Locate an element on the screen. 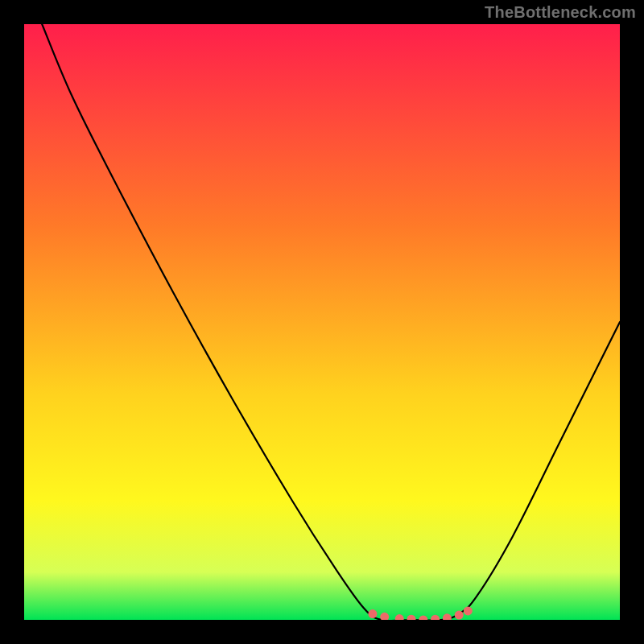 The image size is (644, 644). watermark-text: TheBottleneck.com is located at coordinates (560, 13).